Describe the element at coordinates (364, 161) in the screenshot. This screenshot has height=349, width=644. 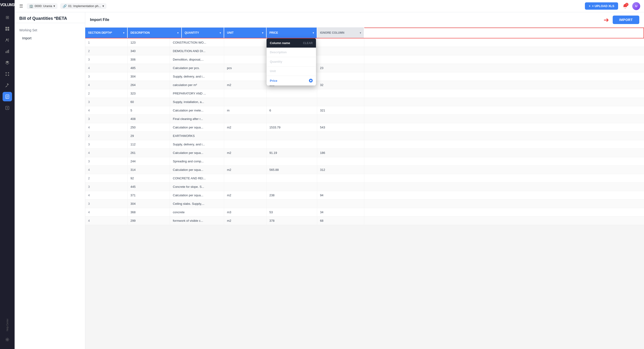
I see `table-row: 3 244 Spreading and comp...` at that location.